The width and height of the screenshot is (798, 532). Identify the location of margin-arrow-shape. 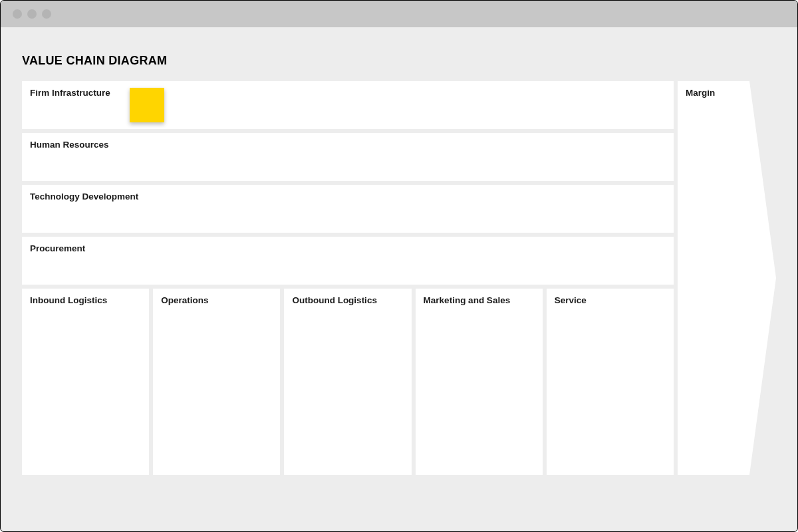
(727, 278).